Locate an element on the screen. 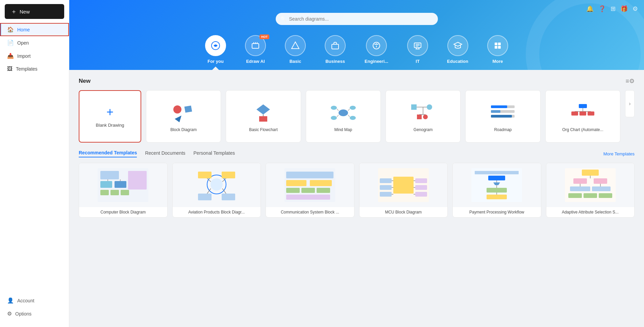 The width and height of the screenshot is (644, 327). diagram-label-roadmap: Roadmap is located at coordinates (503, 130).